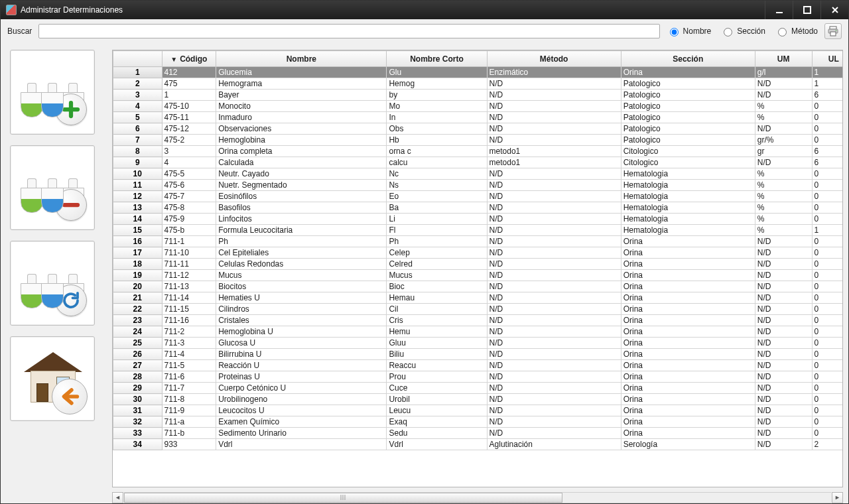  What do you see at coordinates (779, 10) in the screenshot?
I see `minimize-button` at bounding box center [779, 10].